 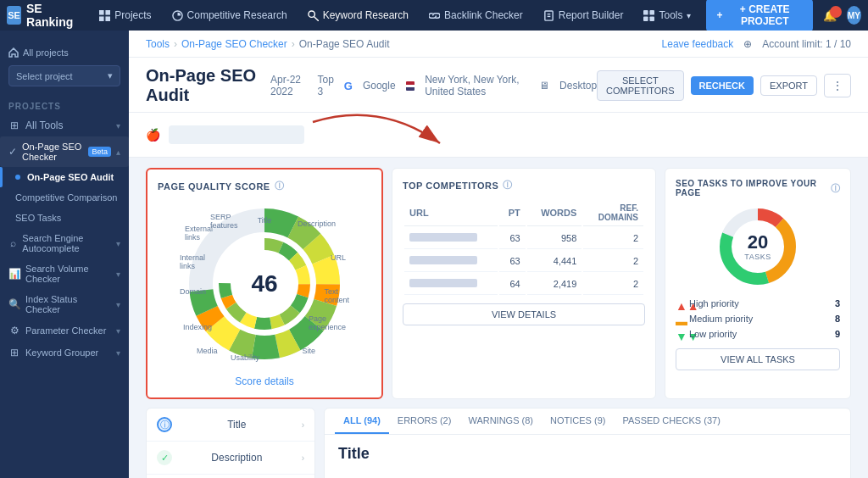 What do you see at coordinates (231, 458) in the screenshot?
I see `check-description: ✓ Description ›` at bounding box center [231, 458].